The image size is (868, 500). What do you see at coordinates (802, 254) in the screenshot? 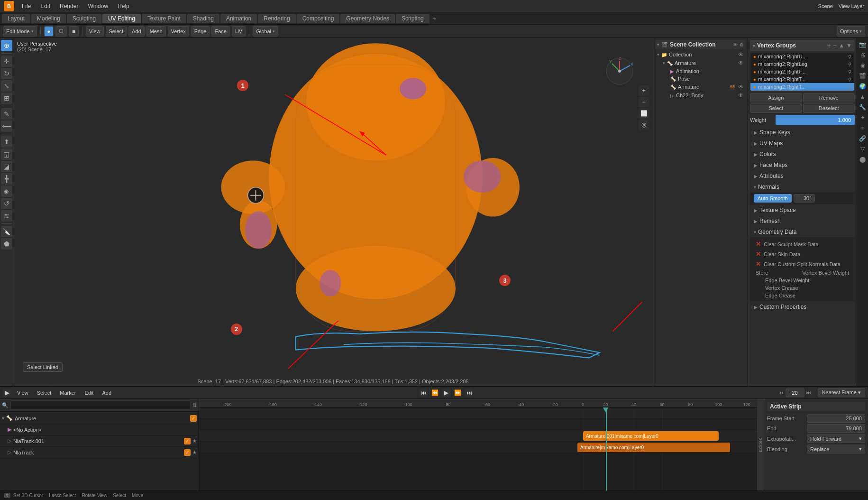
I see `clear-skin-btn: ✕ Clear Skin Data` at bounding box center [802, 254].